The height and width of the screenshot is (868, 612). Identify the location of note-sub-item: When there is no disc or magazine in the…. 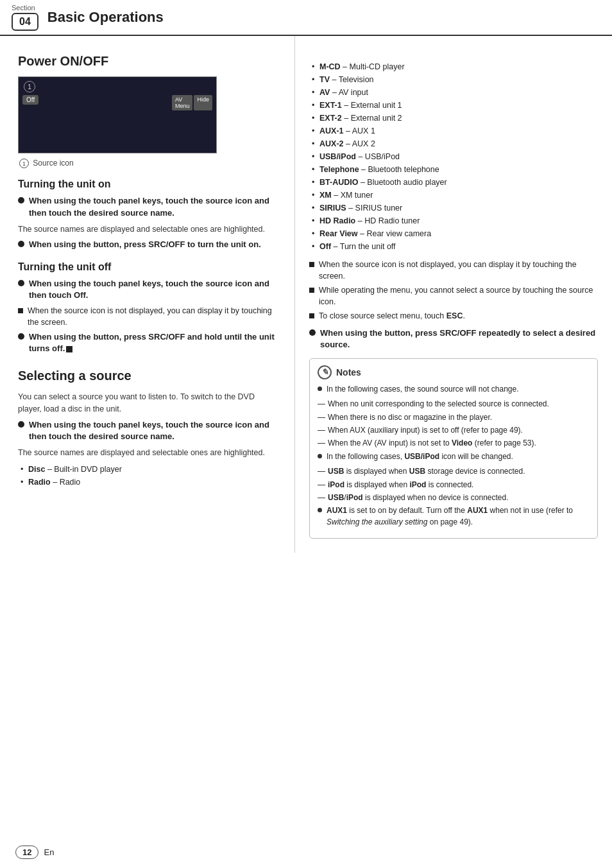
(454, 417).